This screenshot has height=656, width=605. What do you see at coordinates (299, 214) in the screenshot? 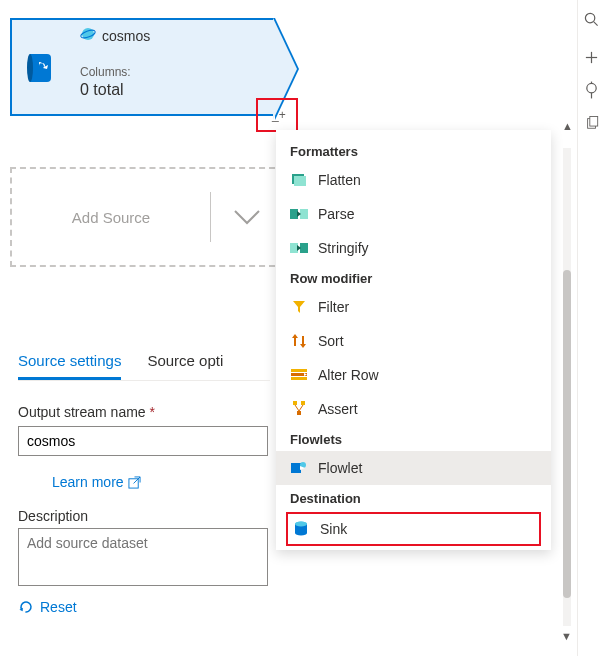
I see `parse-icon` at bounding box center [299, 214].